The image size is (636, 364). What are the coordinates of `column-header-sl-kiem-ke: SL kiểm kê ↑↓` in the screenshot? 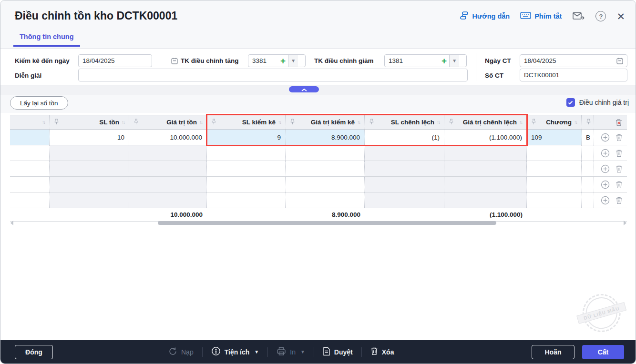 It's located at (246, 122).